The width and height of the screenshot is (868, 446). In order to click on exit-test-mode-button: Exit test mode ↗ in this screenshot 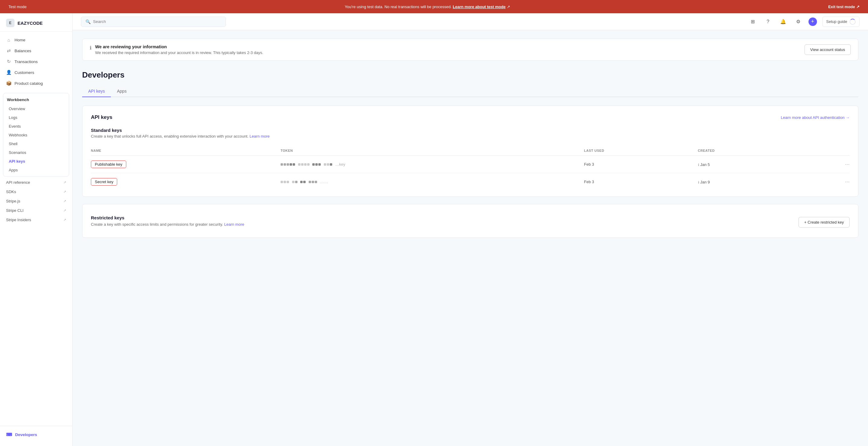, I will do `click(844, 7)`.